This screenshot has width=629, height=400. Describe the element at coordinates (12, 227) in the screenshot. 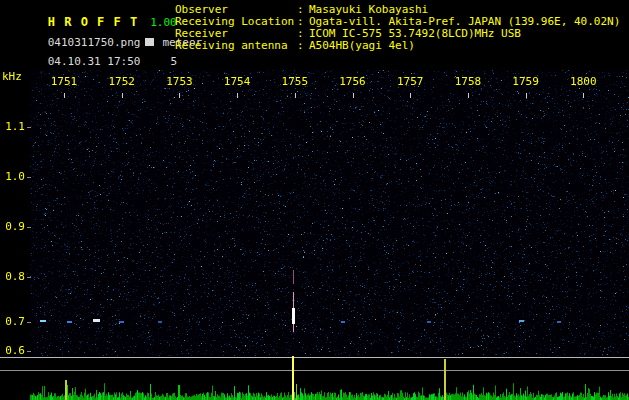

I see `freq-tick-label: 0.9` at that location.